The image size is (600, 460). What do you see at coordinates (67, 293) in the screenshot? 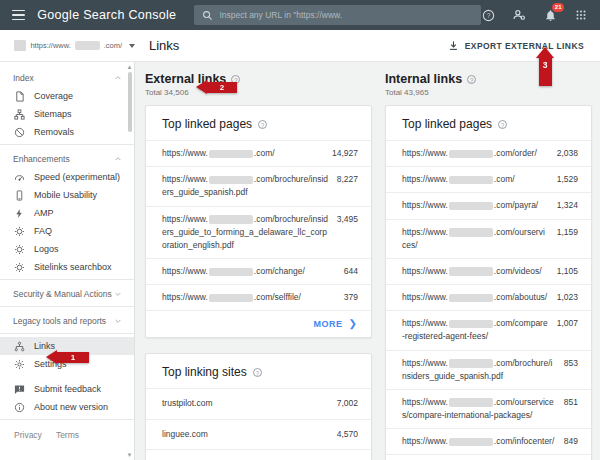
I see `sidebar-section-security-manual-actions: Security & Manual Actions` at bounding box center [67, 293].